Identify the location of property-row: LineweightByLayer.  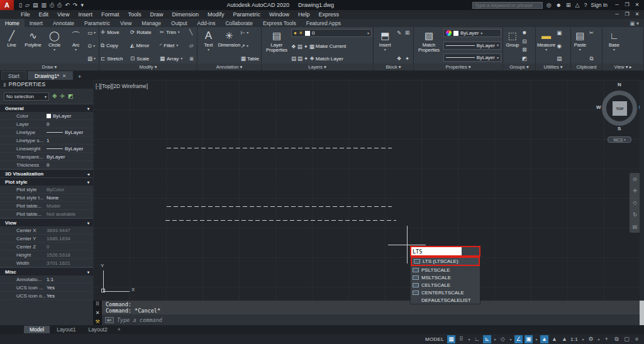
(47, 148).